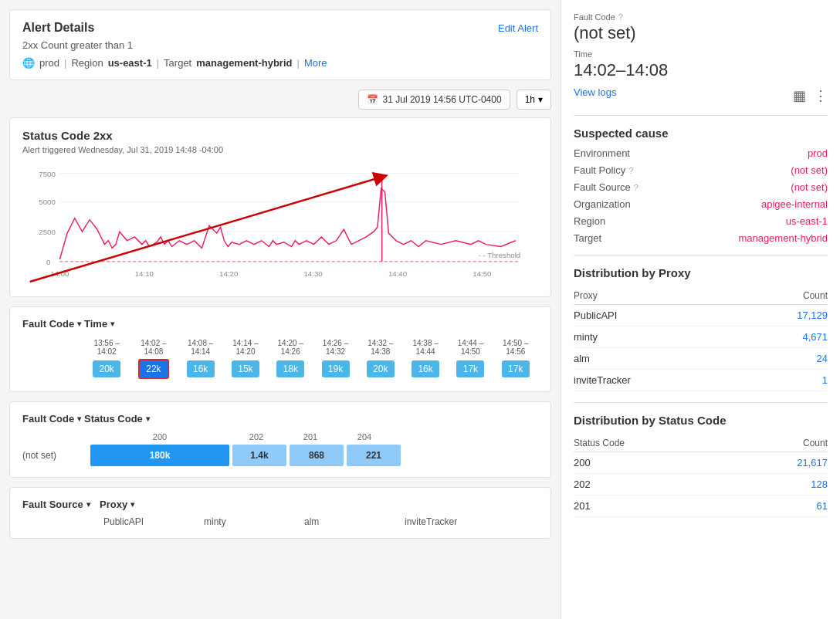  Describe the element at coordinates (701, 33) in the screenshot. I see `fault-code-value: (not set)` at that location.